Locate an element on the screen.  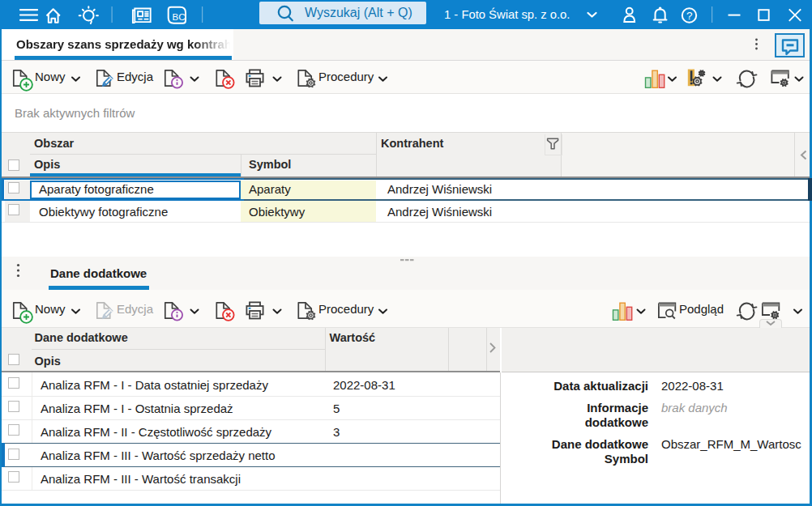
svg-text: BC is located at coordinates (179, 17).